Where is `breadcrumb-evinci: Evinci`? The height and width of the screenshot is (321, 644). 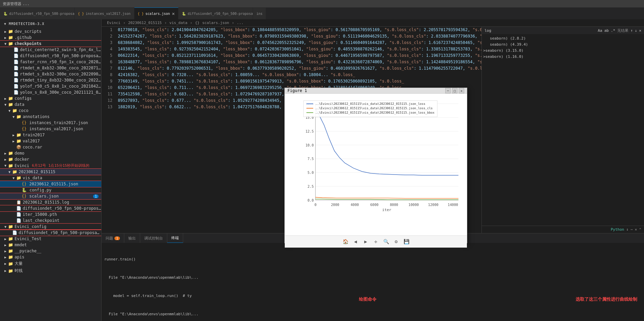
breadcrumb-evinci: Evinci is located at coordinates (114, 23).